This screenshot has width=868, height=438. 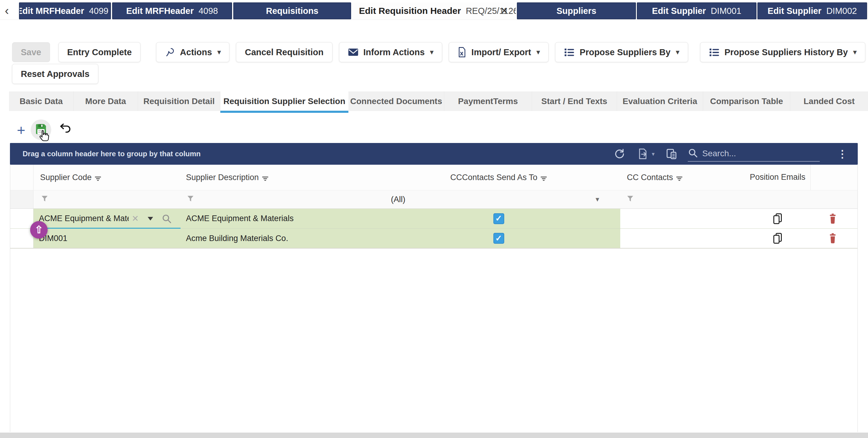 What do you see at coordinates (112, 154) in the screenshot?
I see `group-by-hint: Drag a column header here to group by th…` at bounding box center [112, 154].